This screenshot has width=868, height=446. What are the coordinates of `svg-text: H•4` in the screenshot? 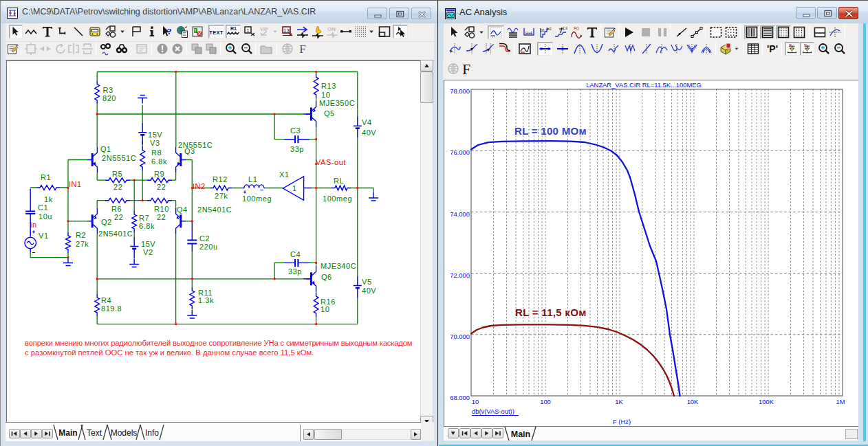 It's located at (529, 33).